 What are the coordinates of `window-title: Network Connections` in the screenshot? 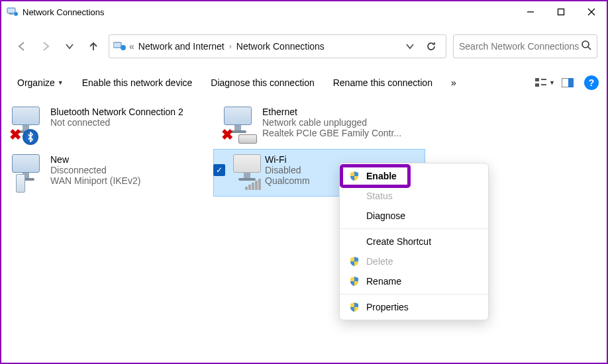 It's located at (269, 12).